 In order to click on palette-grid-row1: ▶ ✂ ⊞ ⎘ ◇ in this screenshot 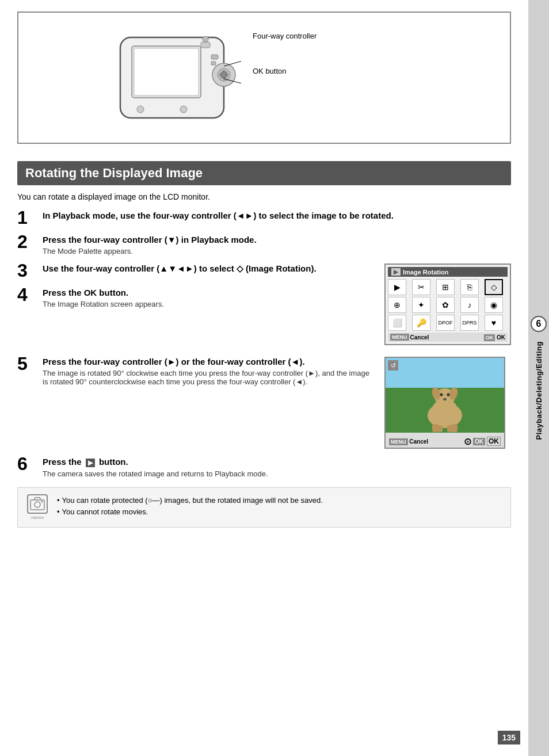, I will do `click(448, 287)`.